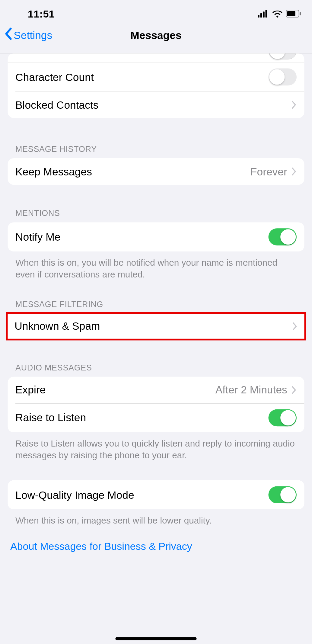 This screenshot has width=312, height=644. What do you see at coordinates (282, 56) in the screenshot?
I see `toggle-partial` at bounding box center [282, 56].